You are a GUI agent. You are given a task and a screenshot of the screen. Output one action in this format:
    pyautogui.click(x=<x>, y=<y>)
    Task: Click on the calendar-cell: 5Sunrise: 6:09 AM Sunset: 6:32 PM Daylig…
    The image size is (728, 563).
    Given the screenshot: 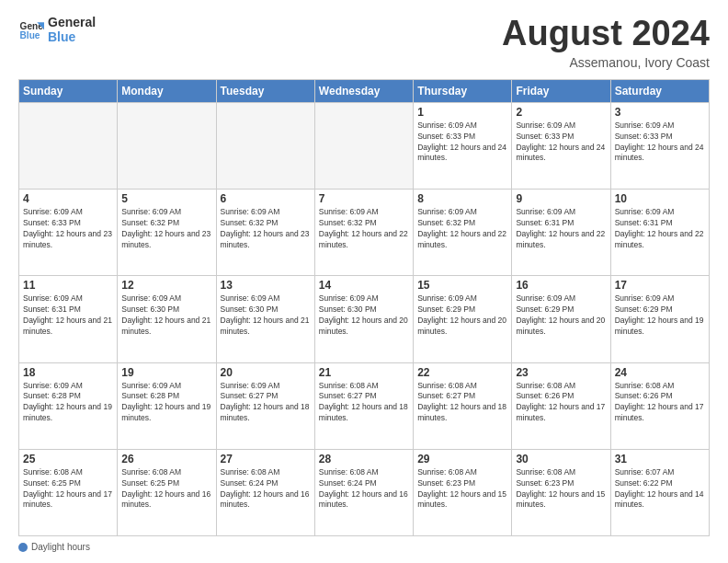 What is the action you would take?
    pyautogui.click(x=167, y=233)
    